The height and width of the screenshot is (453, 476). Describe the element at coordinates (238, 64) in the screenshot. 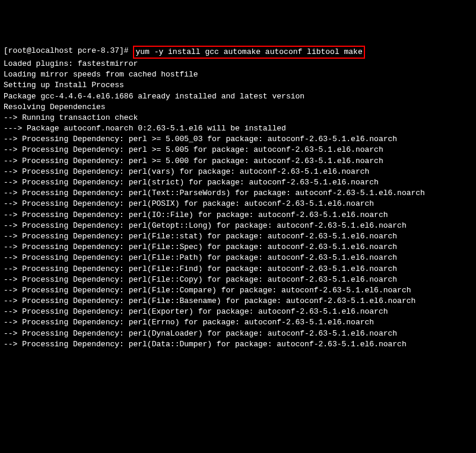

I see `output-line: Loaded plugins: fastestmirror` at that location.